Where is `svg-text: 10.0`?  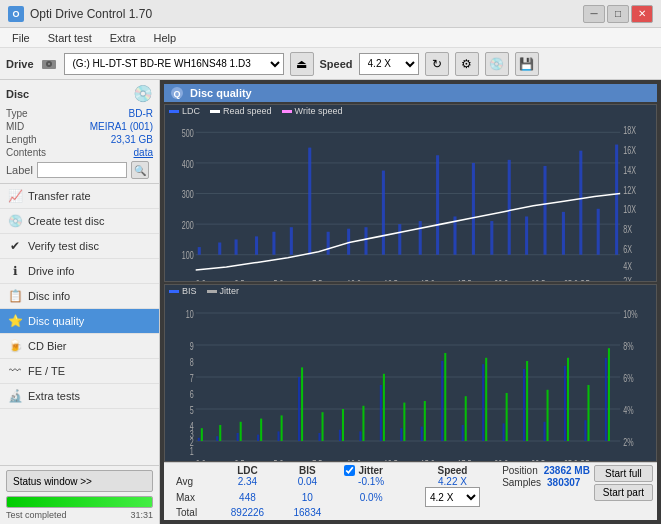
svg-text: 10.0 is located at coordinates (354, 460).